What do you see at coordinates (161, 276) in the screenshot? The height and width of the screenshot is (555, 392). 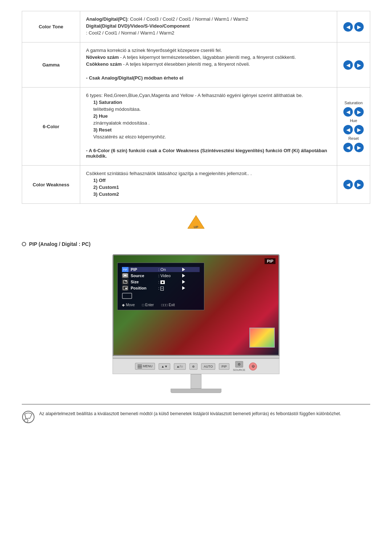 I see `osd-row-source: Source : Video` at bounding box center [161, 276].